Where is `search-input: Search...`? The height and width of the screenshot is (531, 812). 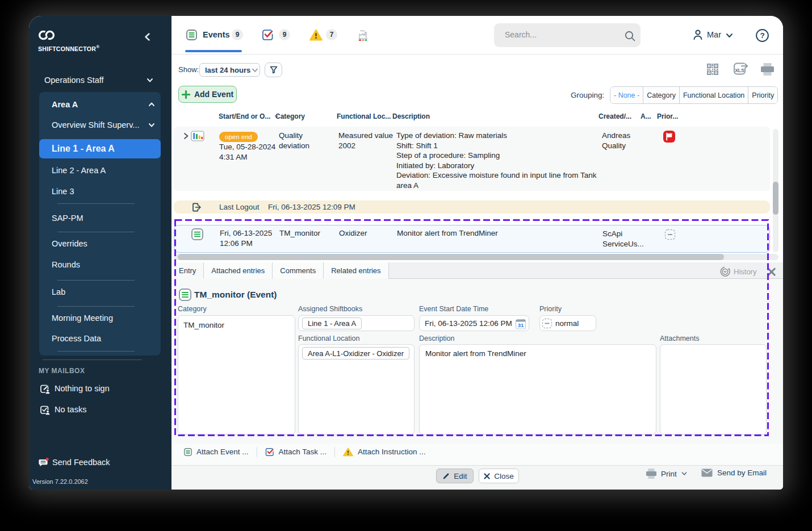
search-input: Search... is located at coordinates (567, 35).